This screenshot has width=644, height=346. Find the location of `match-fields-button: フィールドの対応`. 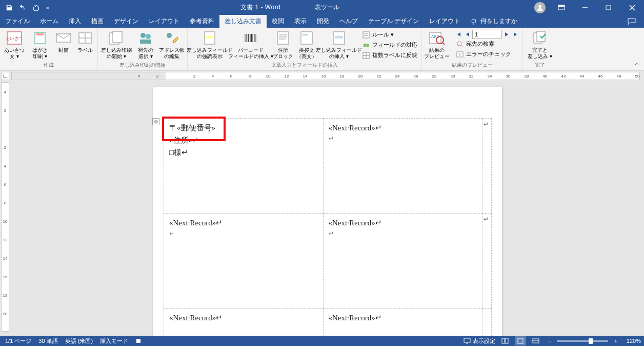

match-fields-button: フィールドの対応 is located at coordinates (390, 45).